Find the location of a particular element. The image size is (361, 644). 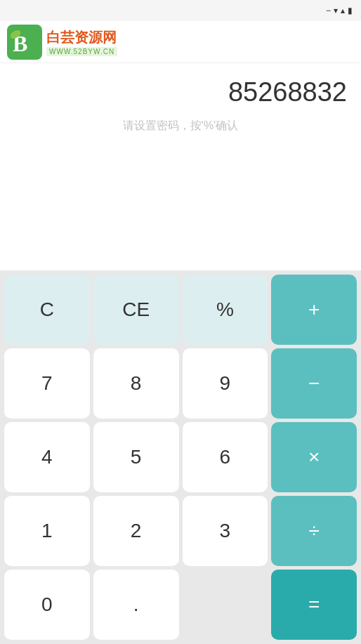

key-9: 9 is located at coordinates (225, 383).